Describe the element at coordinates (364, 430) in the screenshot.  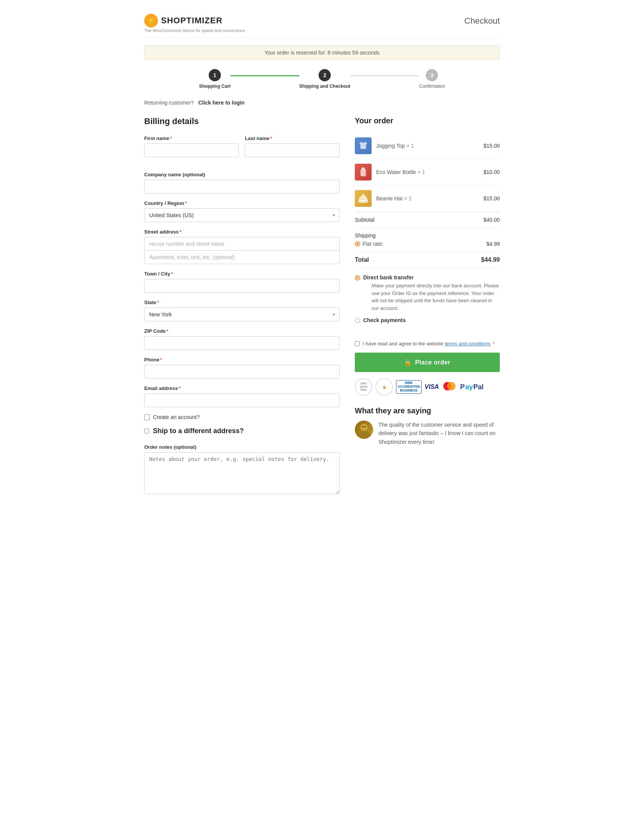
I see `testimonial-avatar` at that location.